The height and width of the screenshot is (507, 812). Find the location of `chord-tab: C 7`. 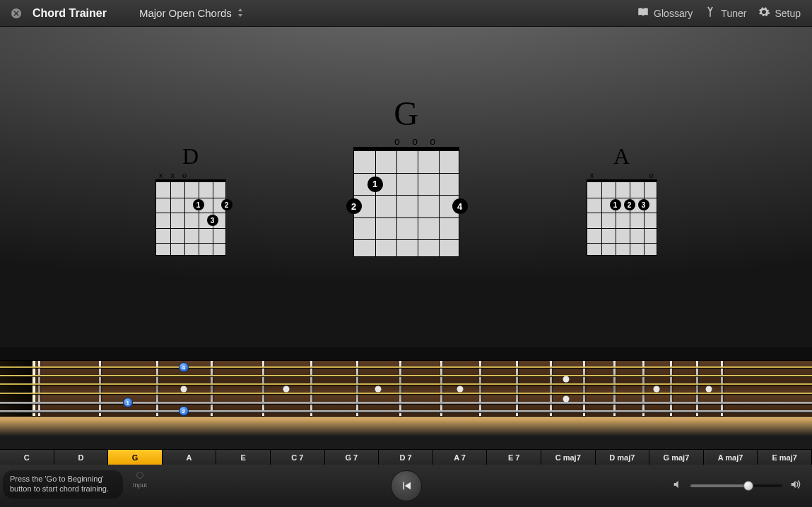

chord-tab: C 7 is located at coordinates (298, 458).